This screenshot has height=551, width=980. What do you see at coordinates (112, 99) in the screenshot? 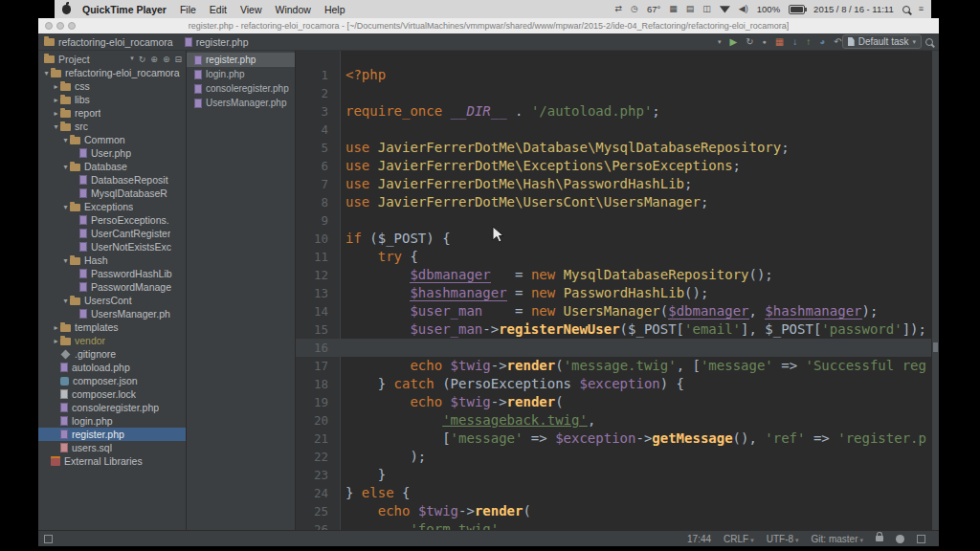
I see `tree-item: ▸libs` at bounding box center [112, 99].